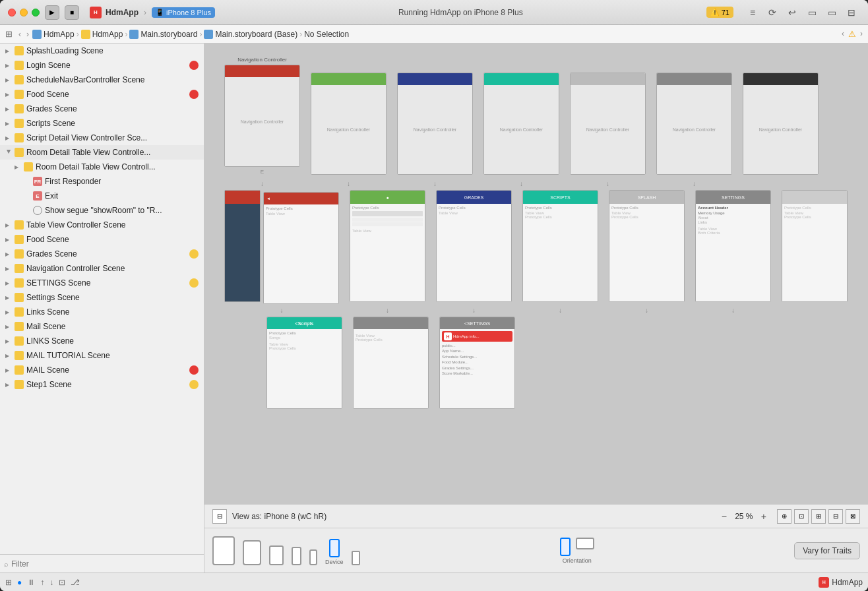 The image size is (868, 591). Describe the element at coordinates (720, 12) in the screenshot. I see `warning-badge: ⚠️ 71` at that location.